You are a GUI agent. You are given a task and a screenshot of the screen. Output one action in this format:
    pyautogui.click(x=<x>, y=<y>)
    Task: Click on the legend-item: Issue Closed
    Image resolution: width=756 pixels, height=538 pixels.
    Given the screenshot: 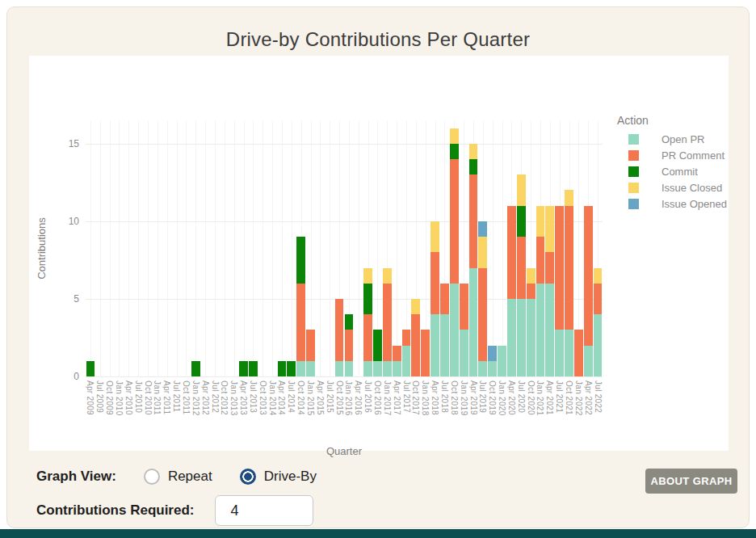 What is the action you would take?
    pyautogui.click(x=679, y=187)
    